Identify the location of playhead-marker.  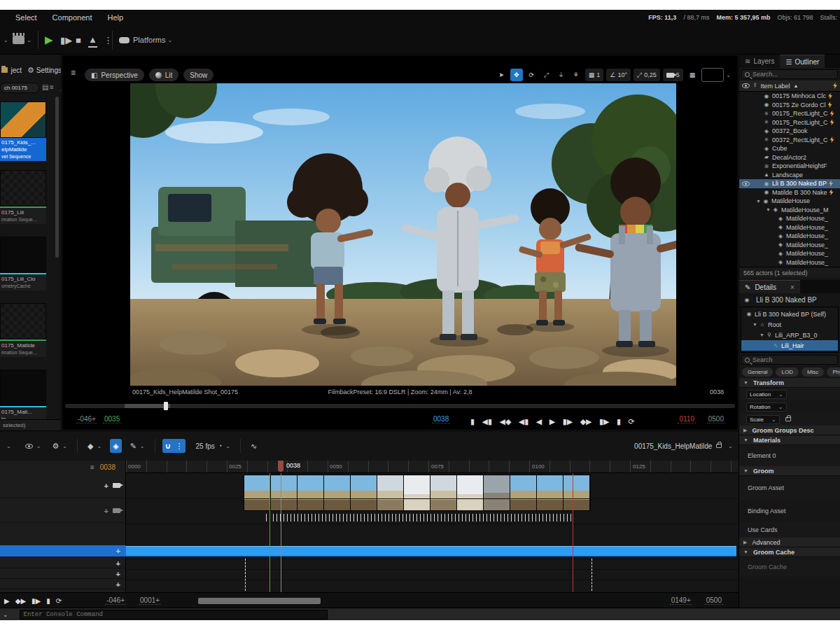
(281, 466).